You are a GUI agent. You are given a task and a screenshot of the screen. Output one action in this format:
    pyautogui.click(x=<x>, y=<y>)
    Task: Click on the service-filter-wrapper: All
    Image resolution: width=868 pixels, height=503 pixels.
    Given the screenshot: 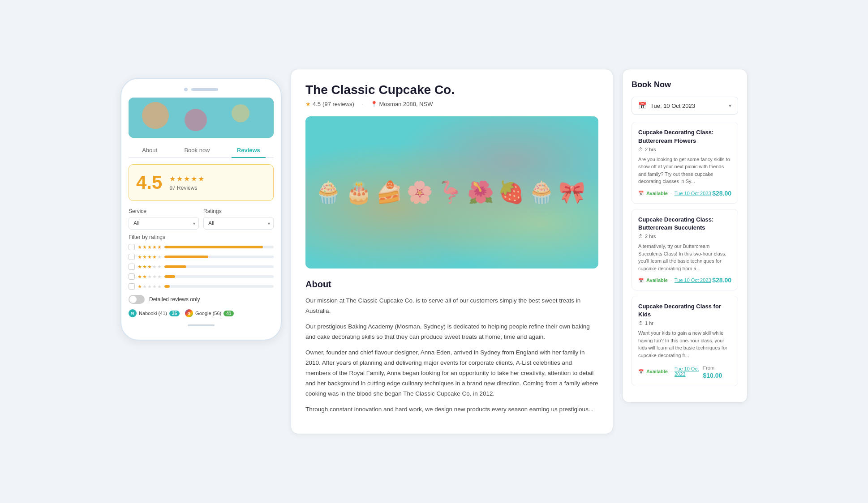 What is the action you would take?
    pyautogui.click(x=164, y=223)
    